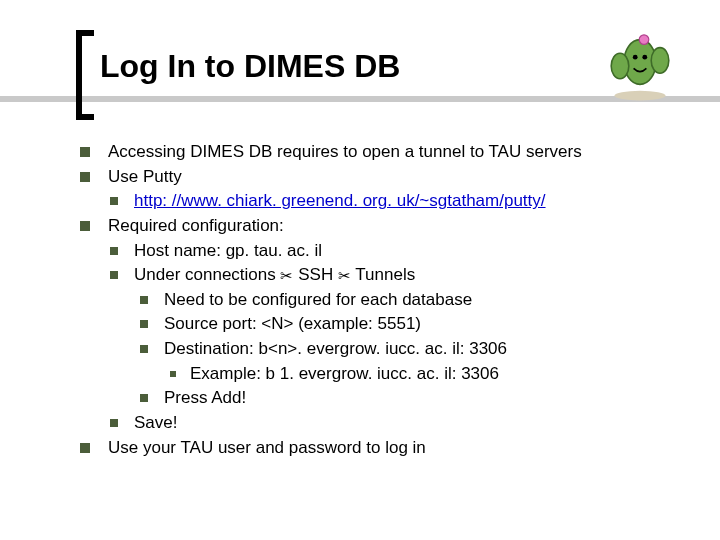 The image size is (720, 540). Describe the element at coordinates (380, 152) in the screenshot. I see `list-item: Accessing DIMES DB requires to open a tu…` at that location.